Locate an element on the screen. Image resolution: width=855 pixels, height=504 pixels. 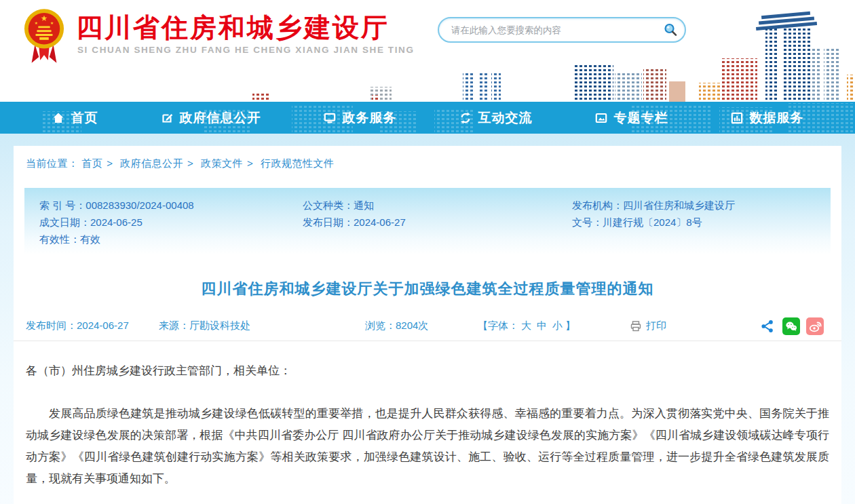
meta-index-number: 索 引 号：008283930/2024-00408 is located at coordinates (171, 205).